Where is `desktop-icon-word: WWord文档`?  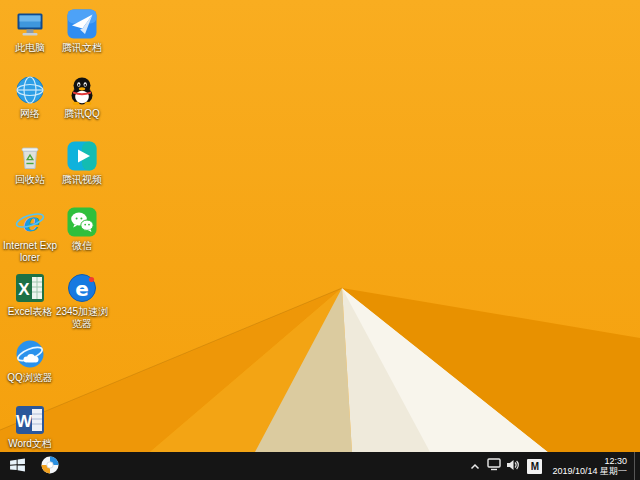 desktop-icon-word: WWord文档 is located at coordinates (30, 427).